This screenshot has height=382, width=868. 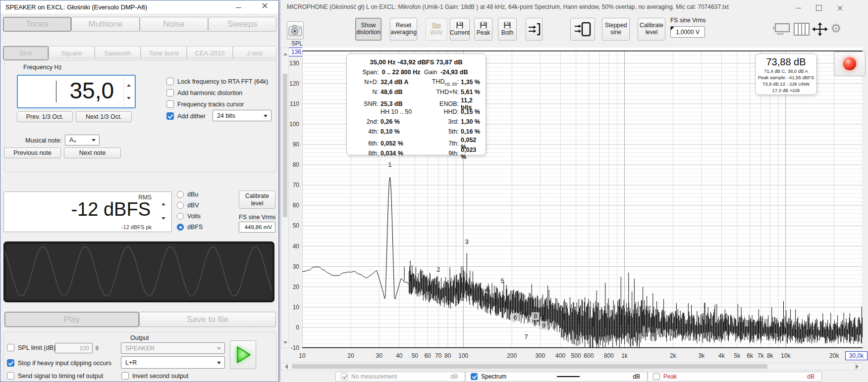 What do you see at coordinates (556, 377) in the screenshot?
I see `legend-spectrum: Spectrum dB` at bounding box center [556, 377].